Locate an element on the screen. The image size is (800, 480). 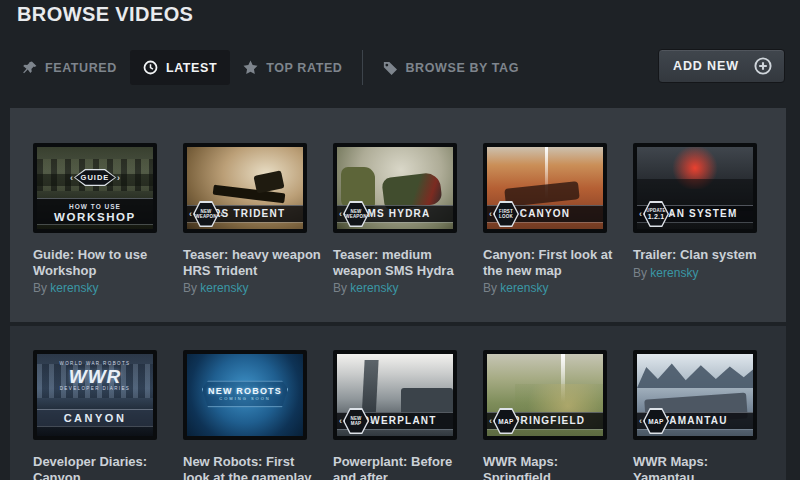
video-thumbnail: MAP SPRINGFIELD is located at coordinates (545, 395).